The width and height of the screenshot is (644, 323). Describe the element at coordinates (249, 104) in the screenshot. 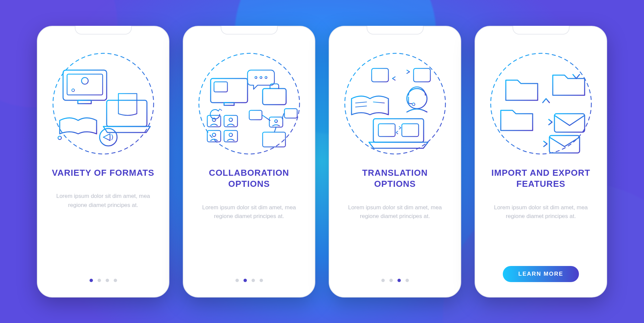

I see `collaboration-illustration` at that location.